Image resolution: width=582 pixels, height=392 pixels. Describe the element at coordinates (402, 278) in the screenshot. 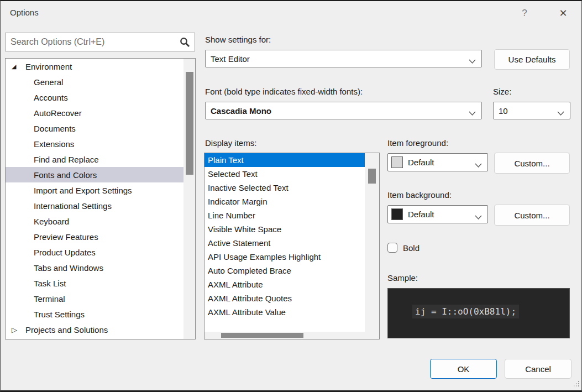

I see `sample-label: Sample:` at that location.